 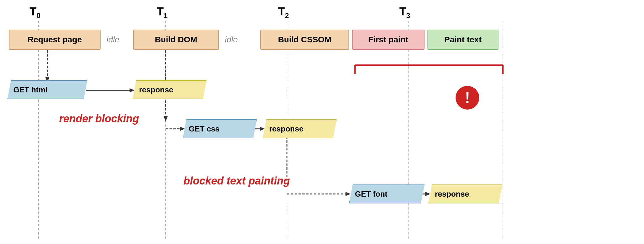 I want to click on get-html-box: GET html, so click(x=47, y=90).